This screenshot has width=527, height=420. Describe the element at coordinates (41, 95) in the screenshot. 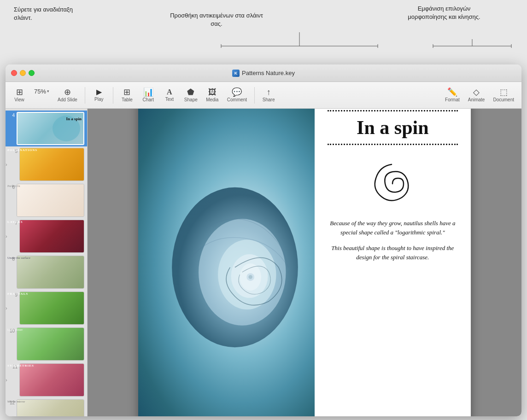

I see `zoom-button: 75% ▾ z` at that location.